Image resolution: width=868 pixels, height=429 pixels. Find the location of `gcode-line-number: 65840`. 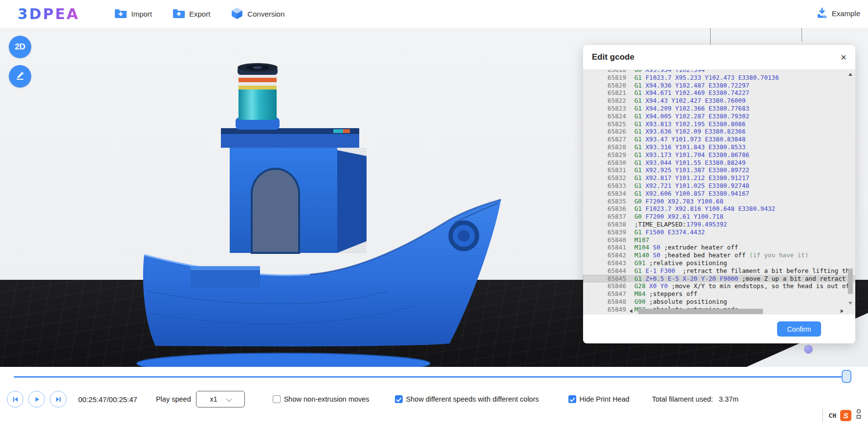

gcode-line-number: 65840 is located at coordinates (605, 240).